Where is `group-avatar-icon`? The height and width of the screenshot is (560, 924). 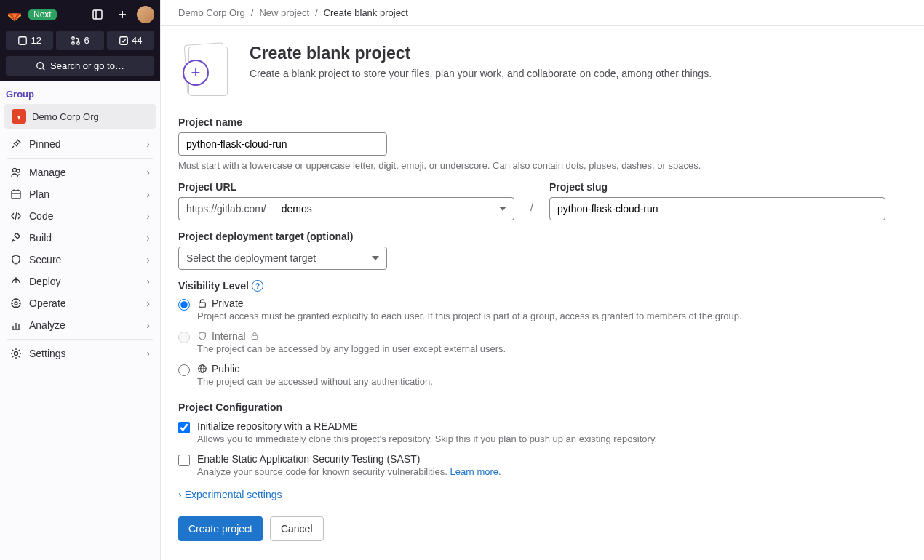 group-avatar-icon is located at coordinates (19, 116).